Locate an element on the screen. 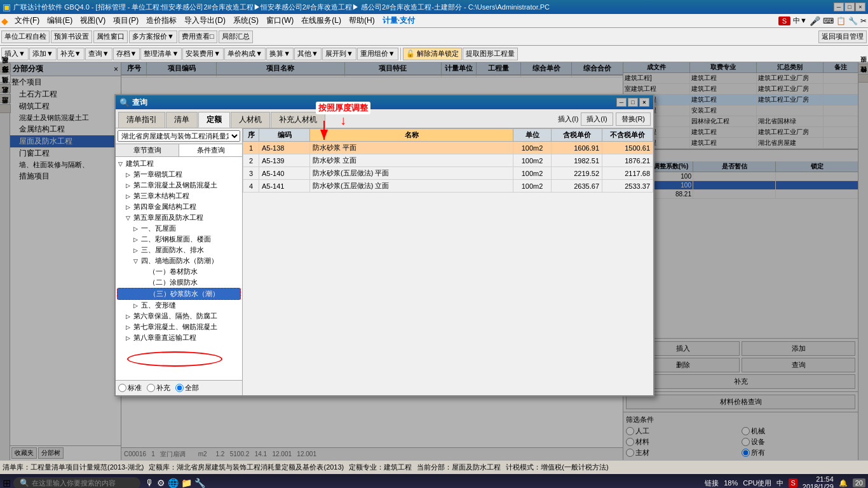  minimize-button: ─ is located at coordinates (839, 7).